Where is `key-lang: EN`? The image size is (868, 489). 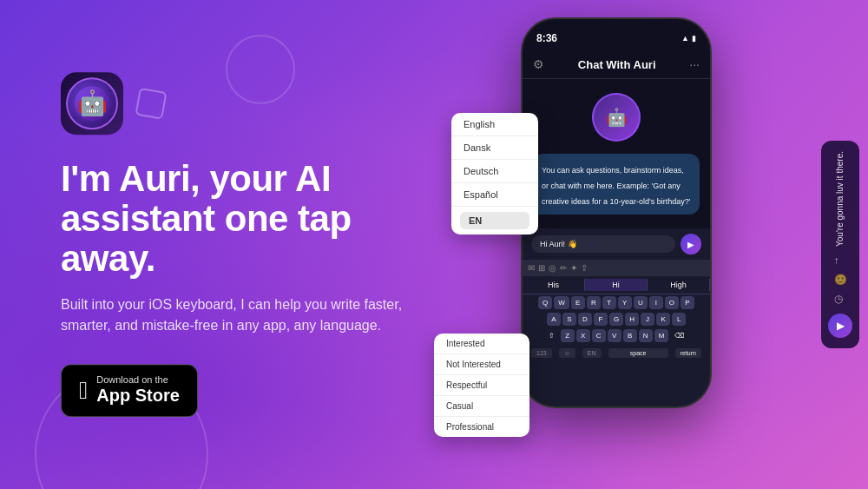
key-lang: EN is located at coordinates (592, 353).